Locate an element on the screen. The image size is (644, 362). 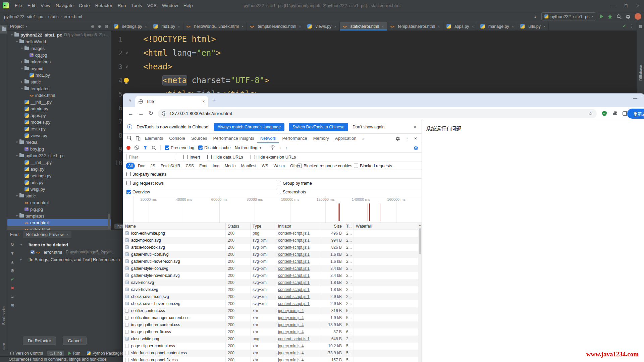
editor-tab: static\error.html × is located at coordinates (364, 26).